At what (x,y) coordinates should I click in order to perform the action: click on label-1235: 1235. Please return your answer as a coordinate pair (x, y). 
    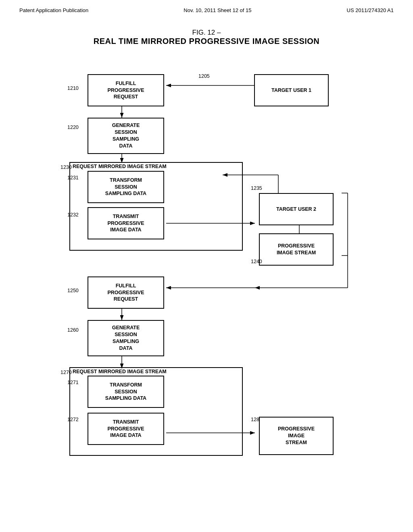
    Looking at the image, I should click on (257, 188).